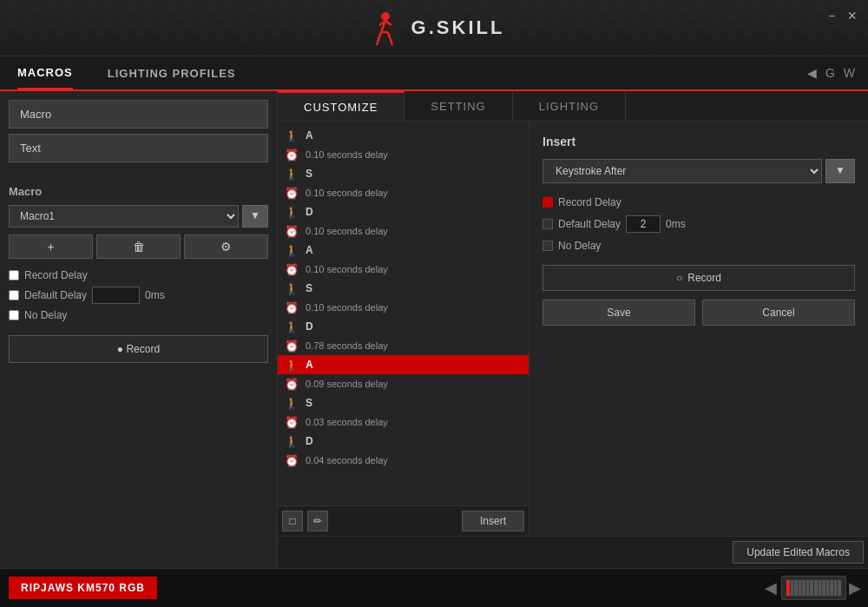 The image size is (868, 607). I want to click on keyboard-preview, so click(814, 588).